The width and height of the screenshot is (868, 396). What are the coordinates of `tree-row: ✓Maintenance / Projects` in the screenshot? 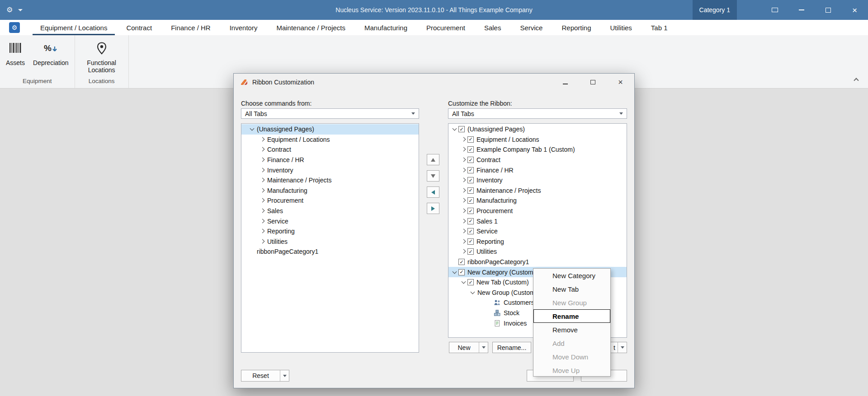 It's located at (538, 191).